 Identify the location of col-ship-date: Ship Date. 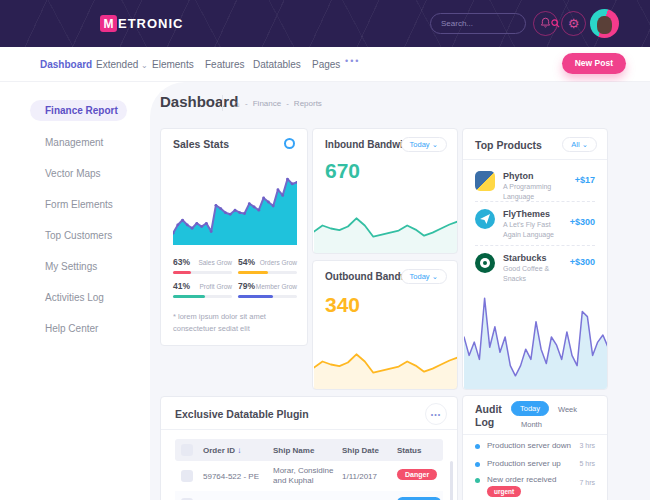
(360, 450).